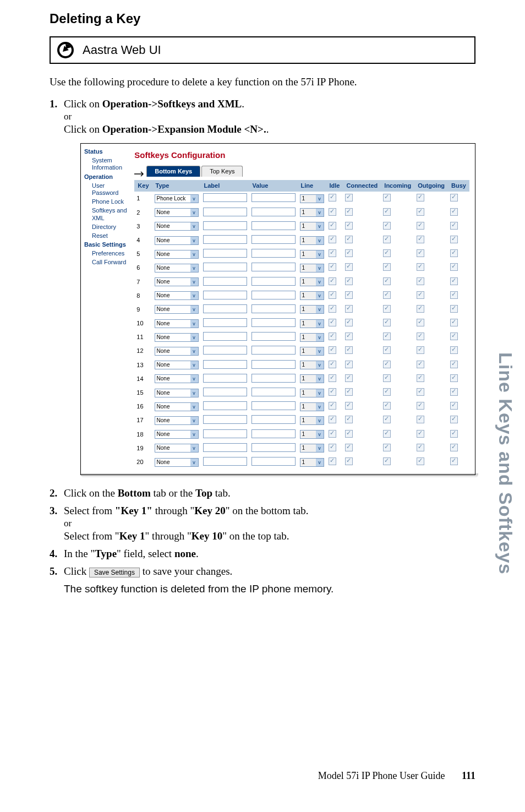 This screenshot has height=812, width=525. What do you see at coordinates (107, 253) in the screenshot?
I see `nav-preferences: Preferences` at bounding box center [107, 253].